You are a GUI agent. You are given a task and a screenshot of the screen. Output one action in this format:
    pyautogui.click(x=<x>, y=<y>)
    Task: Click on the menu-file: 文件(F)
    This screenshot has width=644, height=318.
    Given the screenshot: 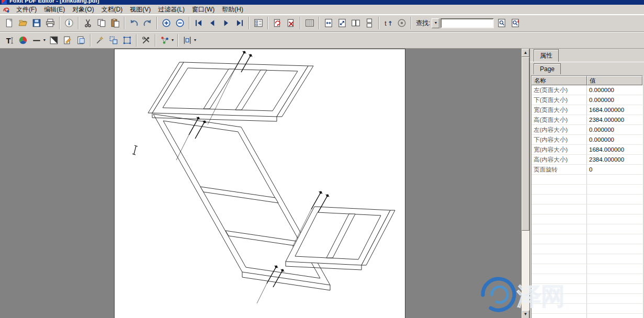 What is the action you would take?
    pyautogui.click(x=26, y=9)
    